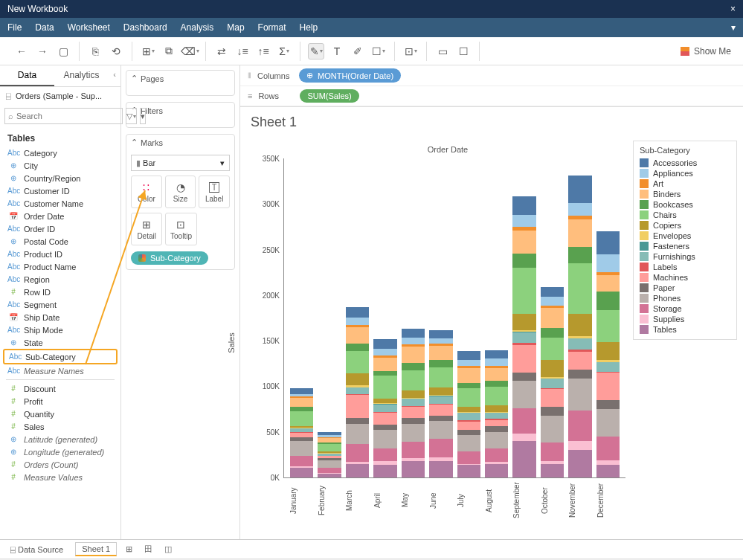 The height and width of the screenshot is (560, 743). I want to click on menu-help: Help, so click(309, 28).